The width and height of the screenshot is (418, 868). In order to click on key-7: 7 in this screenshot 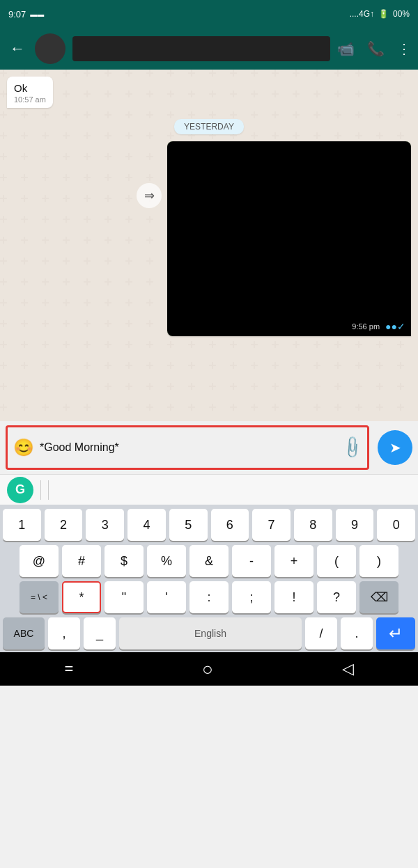, I will do `click(272, 525)`.